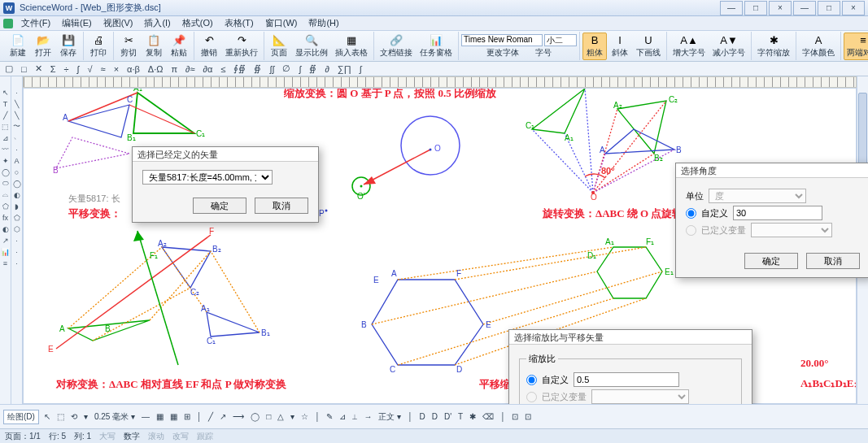 Image resolution: width=868 pixels, height=443 pixels. What do you see at coordinates (293, 416) in the screenshot?
I see `bottom-tool-button: ▾` at bounding box center [293, 416].